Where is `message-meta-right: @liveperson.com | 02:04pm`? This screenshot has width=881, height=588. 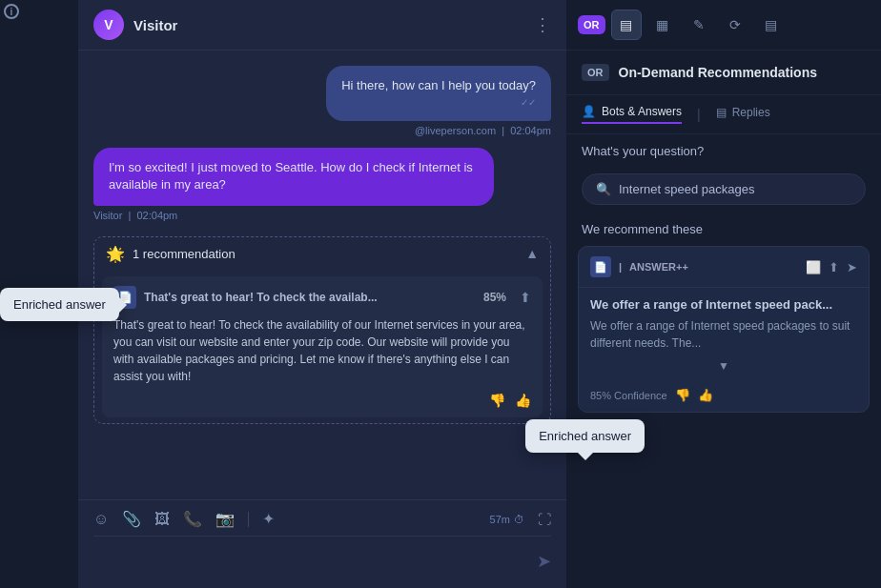
message-meta-right: @liveperson.com | 02:04pm is located at coordinates (439, 131).